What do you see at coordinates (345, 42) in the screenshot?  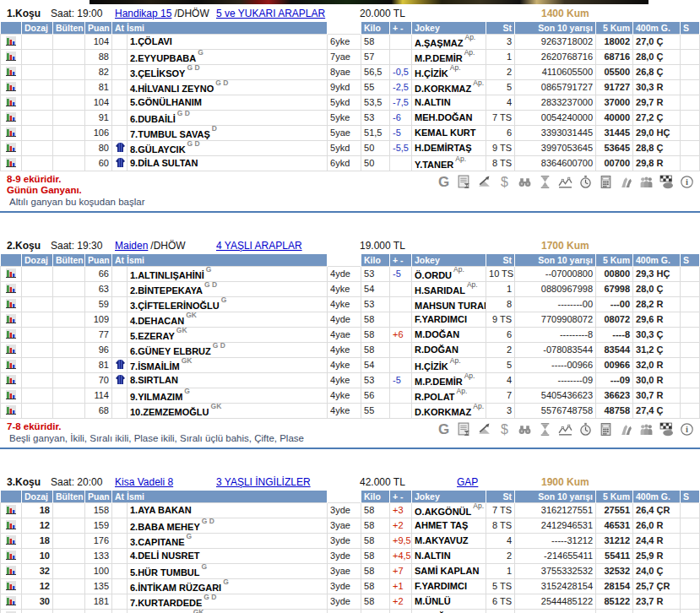 I see `age-cell: 6yke` at bounding box center [345, 42].